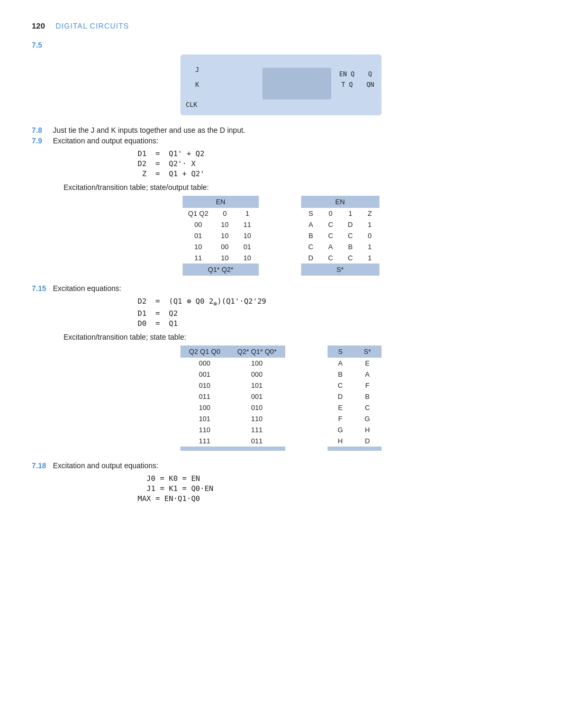 This screenshot has height=728, width=562. I want to click on table-79-right: EN S 0 1 Z ACD1 BCC0 CAB1 DCC1 S*, so click(340, 236).